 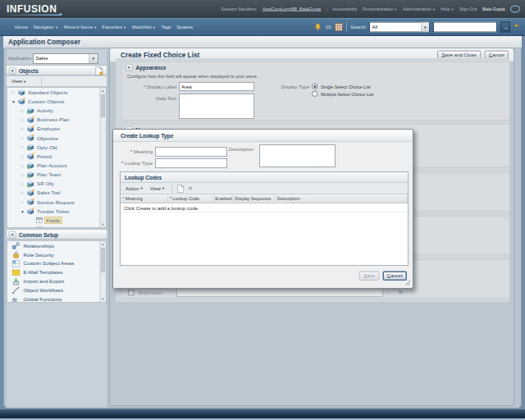 What do you see at coordinates (57, 254) in the screenshot?
I see `common-setup-item-role-security: Role Security` at bounding box center [57, 254].